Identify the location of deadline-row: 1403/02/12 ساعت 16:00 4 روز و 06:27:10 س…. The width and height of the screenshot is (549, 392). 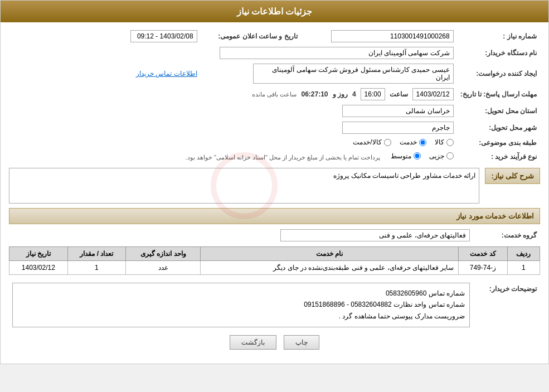
(233, 94).